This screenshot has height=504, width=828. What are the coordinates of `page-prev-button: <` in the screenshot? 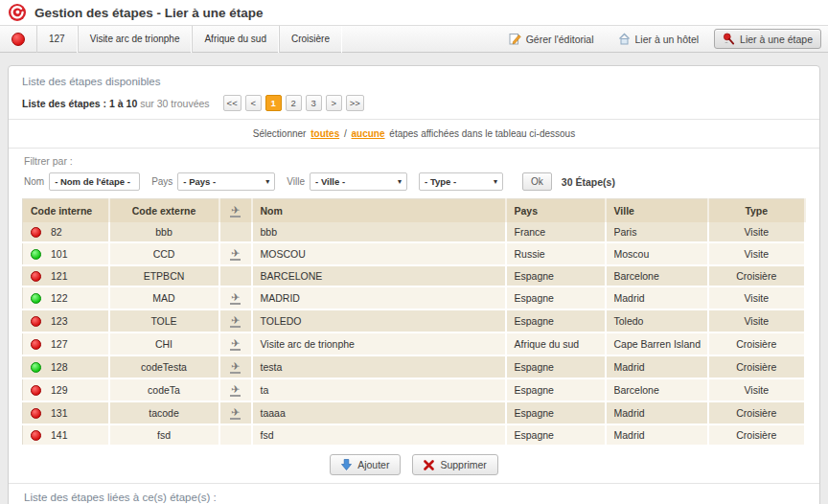 It's located at (253, 103).